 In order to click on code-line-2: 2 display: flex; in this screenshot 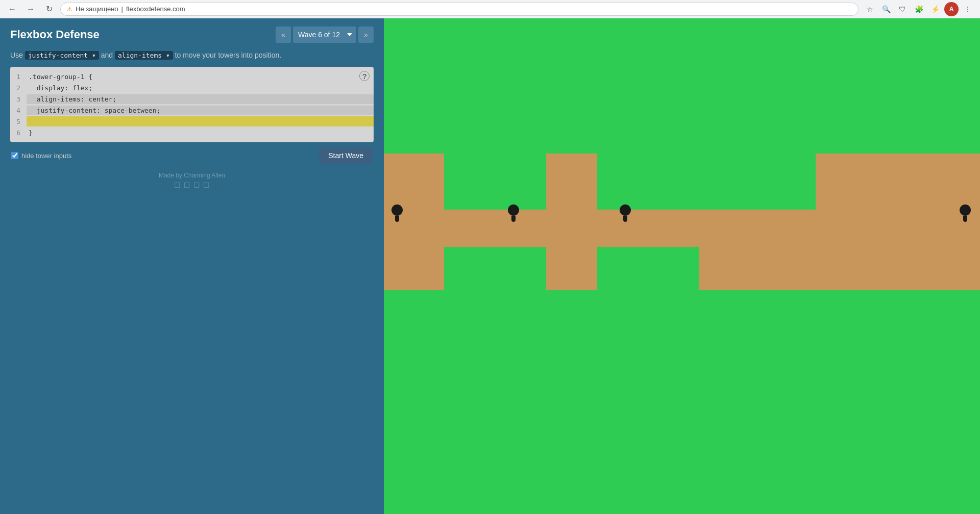, I will do `click(192, 88)`.